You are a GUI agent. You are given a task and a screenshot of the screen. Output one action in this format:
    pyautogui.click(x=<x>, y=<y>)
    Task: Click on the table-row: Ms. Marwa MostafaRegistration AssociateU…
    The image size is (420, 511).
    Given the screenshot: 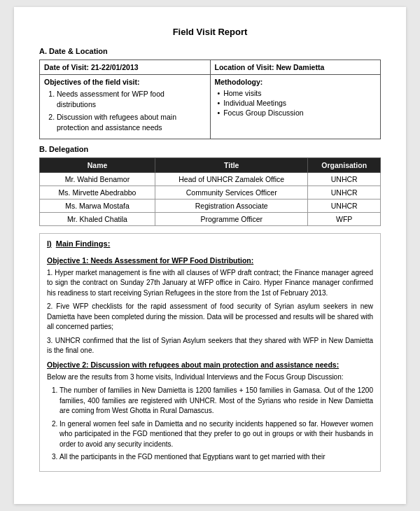 What is the action you would take?
    pyautogui.click(x=210, y=206)
    